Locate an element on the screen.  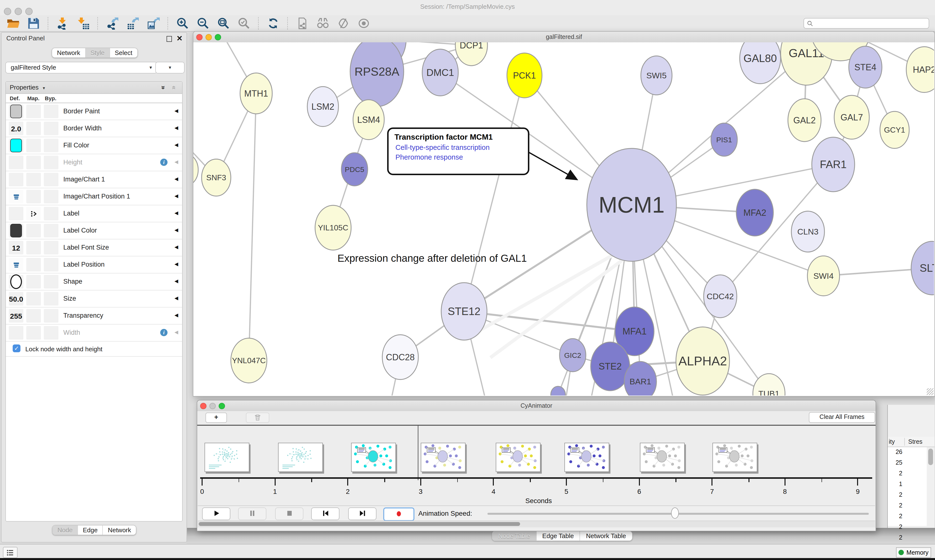
open-session-icon is located at coordinates (13, 23).